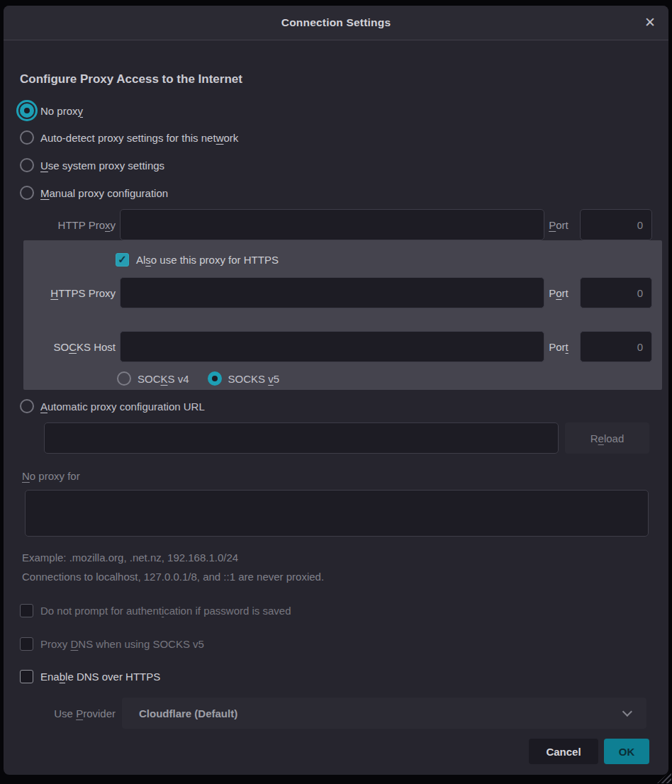  I want to click on socks-host-label: SOCKS Host, so click(68, 347).